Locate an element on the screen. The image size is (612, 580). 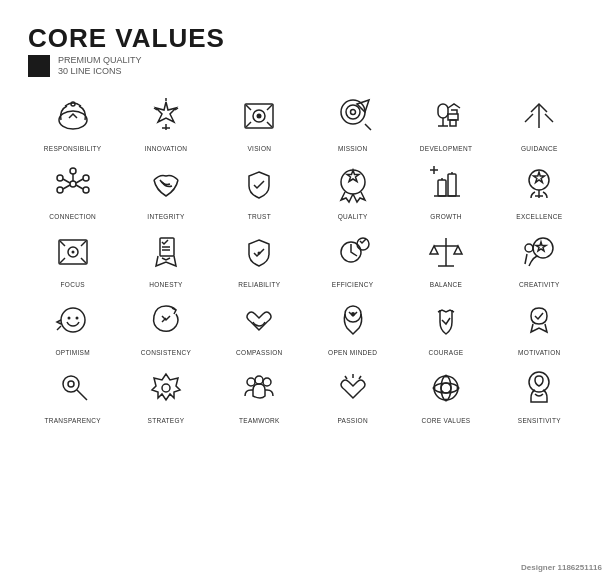
guidance-label: GUIDANCE is located at coordinates (540, 148).